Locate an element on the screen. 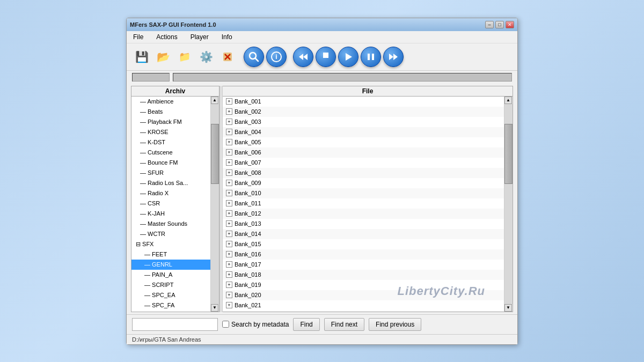  file-scroll-up: ▲ is located at coordinates (508, 100).